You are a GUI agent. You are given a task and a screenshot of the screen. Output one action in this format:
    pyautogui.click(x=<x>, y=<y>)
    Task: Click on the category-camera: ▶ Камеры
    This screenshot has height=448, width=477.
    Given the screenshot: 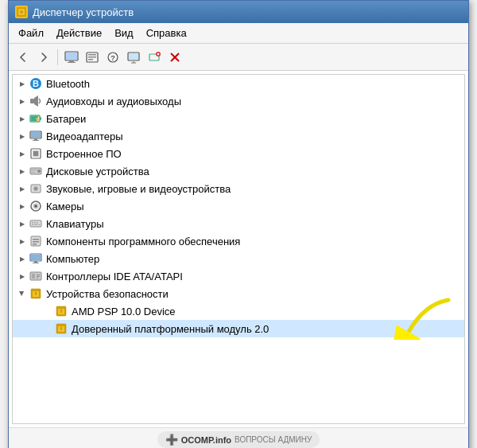 What is the action you would take?
    pyautogui.click(x=238, y=206)
    